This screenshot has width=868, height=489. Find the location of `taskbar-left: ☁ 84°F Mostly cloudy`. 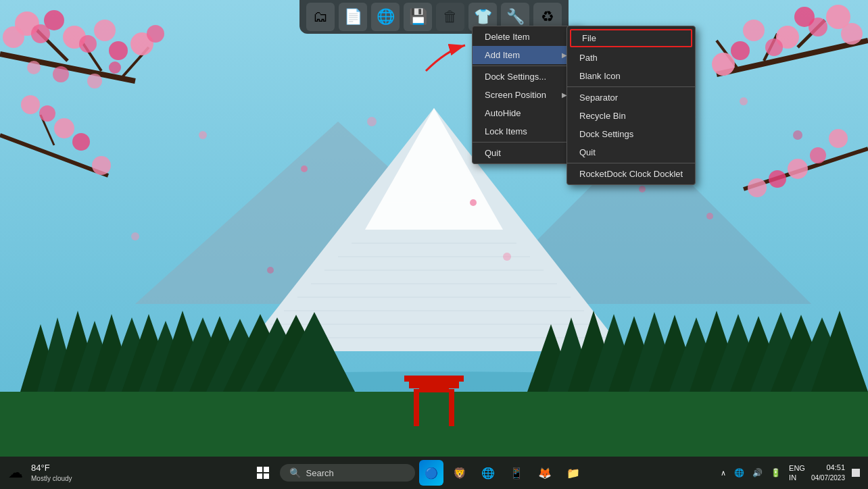

taskbar-left: ☁ 84°F Mostly cloudy is located at coordinates (62, 473).